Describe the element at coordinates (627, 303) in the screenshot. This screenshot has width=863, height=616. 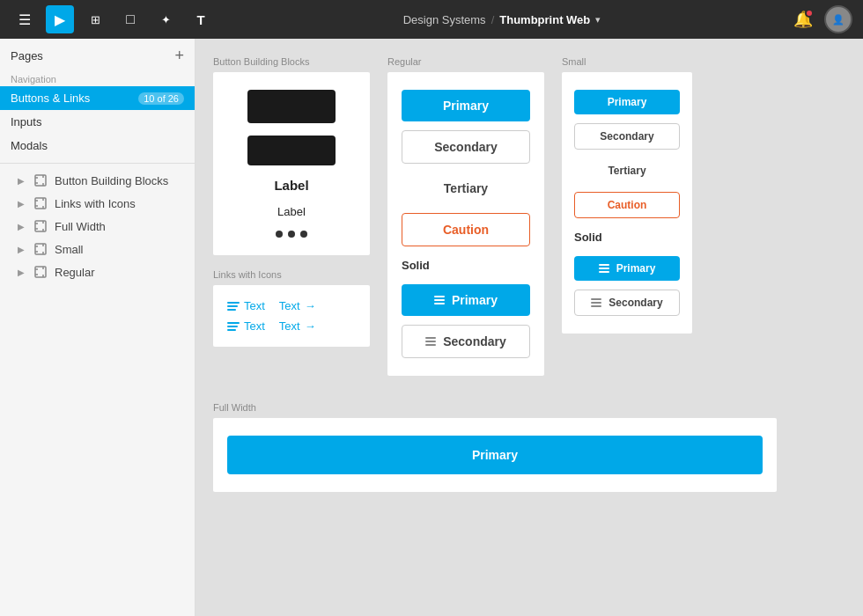
I see `small-solid-secondary-button: Secondary` at that location.